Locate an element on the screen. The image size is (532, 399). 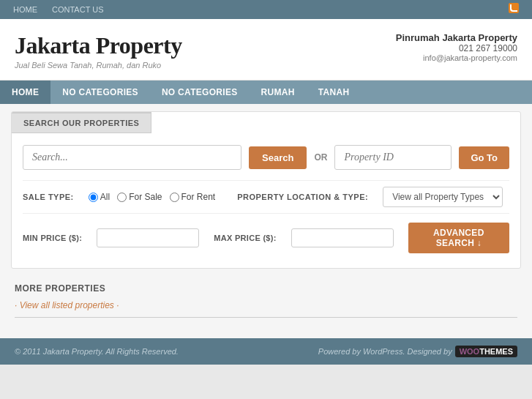
more-properties-title: MORE PROPERTIES is located at coordinates (266, 288).